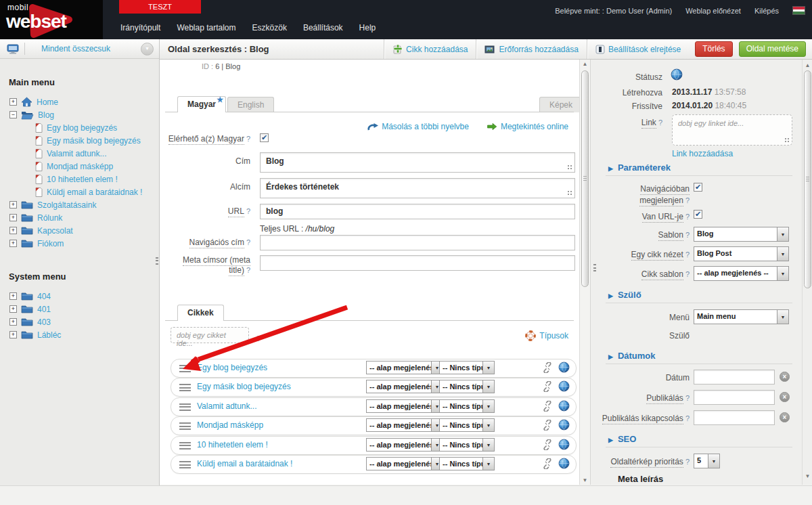 This screenshot has width=812, height=505. I want to click on tree-link: Valamit adtunk..., so click(77, 154).